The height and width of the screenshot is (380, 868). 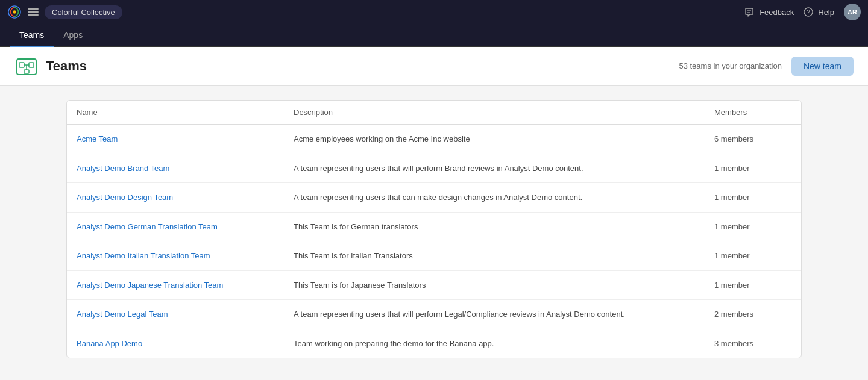 What do you see at coordinates (434, 228) in the screenshot?
I see `table-row: Analyst Demo German Translation Team Thi…` at bounding box center [434, 228].